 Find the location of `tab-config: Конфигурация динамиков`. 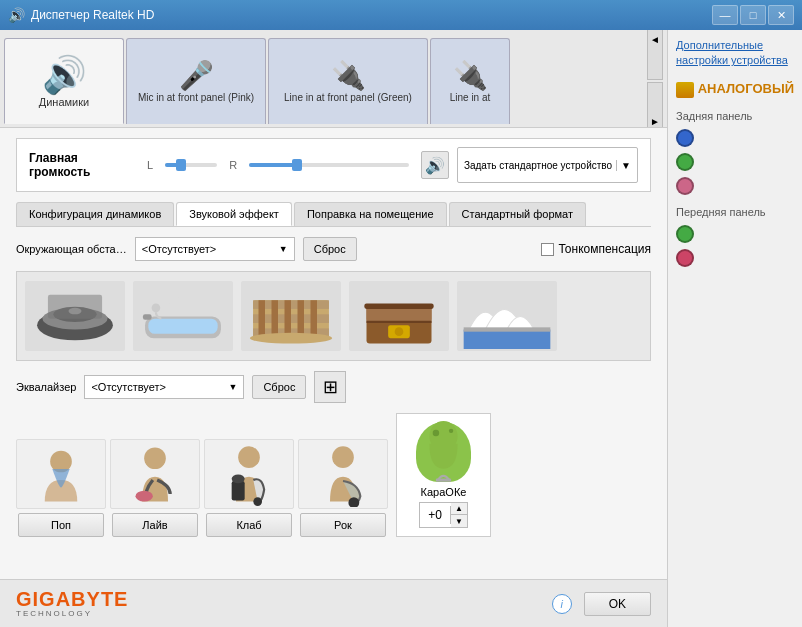

tab-config: Конфигурация динамиков is located at coordinates (95, 214).